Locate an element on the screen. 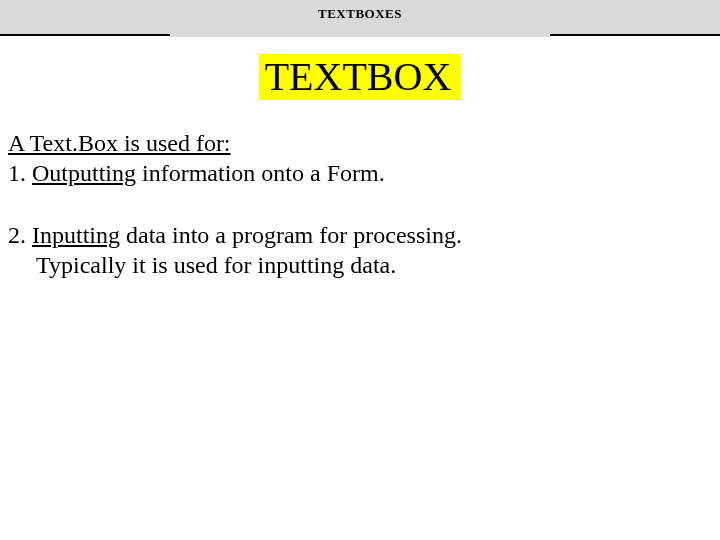 This screenshot has width=720, height=540. item-rest: data into a program for processing. is located at coordinates (291, 235).